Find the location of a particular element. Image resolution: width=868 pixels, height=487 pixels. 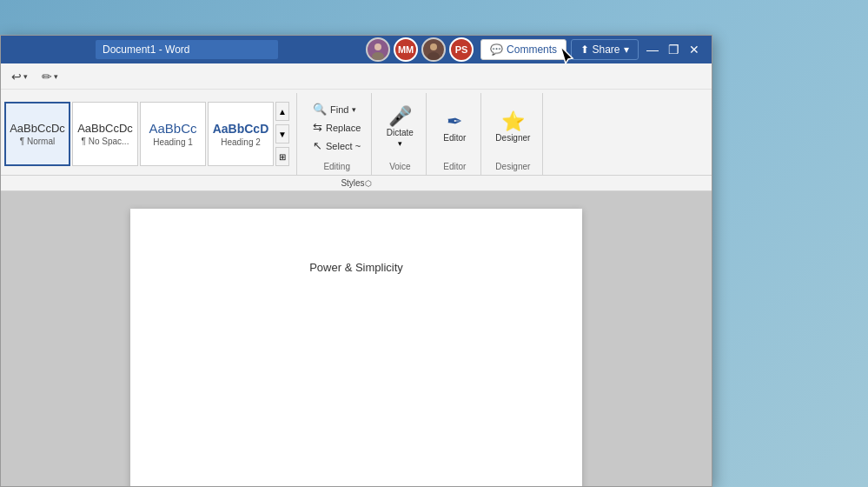

styles-text: Styles is located at coordinates (353, 183).